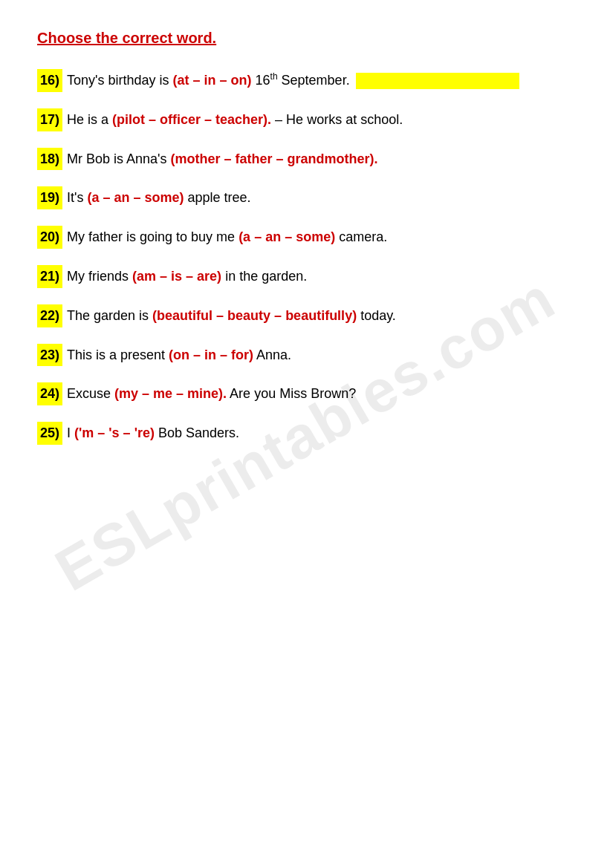 This screenshot has width=610, height=868. What do you see at coordinates (235, 120) in the screenshot?
I see `q17-text: He is a (pilot – officer – teacher). – H…` at bounding box center [235, 120].